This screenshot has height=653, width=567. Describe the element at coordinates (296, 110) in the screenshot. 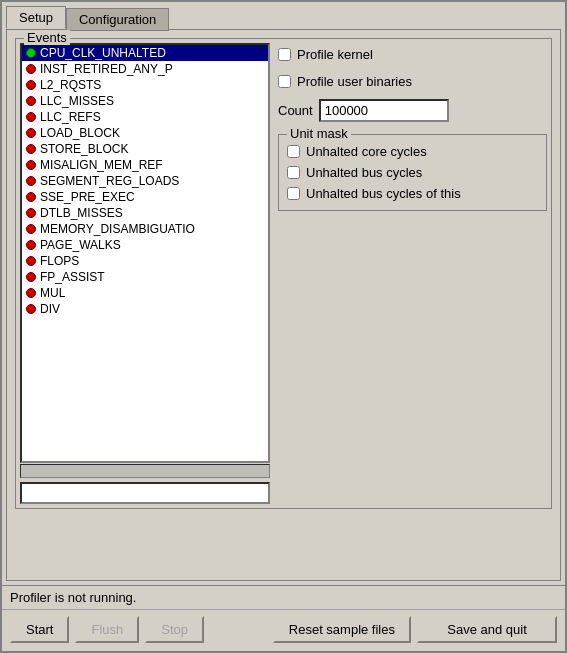

I see `count-label: Count` at that location.